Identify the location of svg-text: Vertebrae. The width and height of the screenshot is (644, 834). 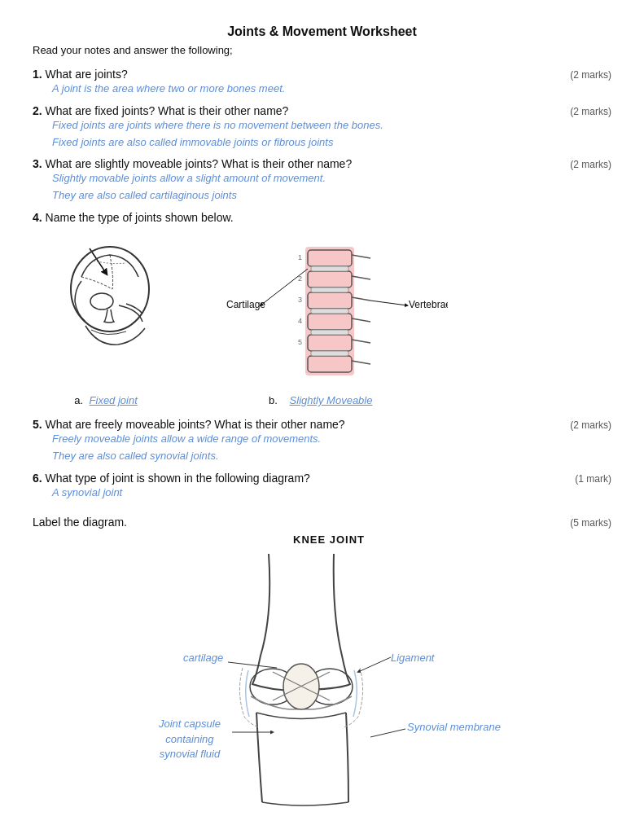
(428, 305).